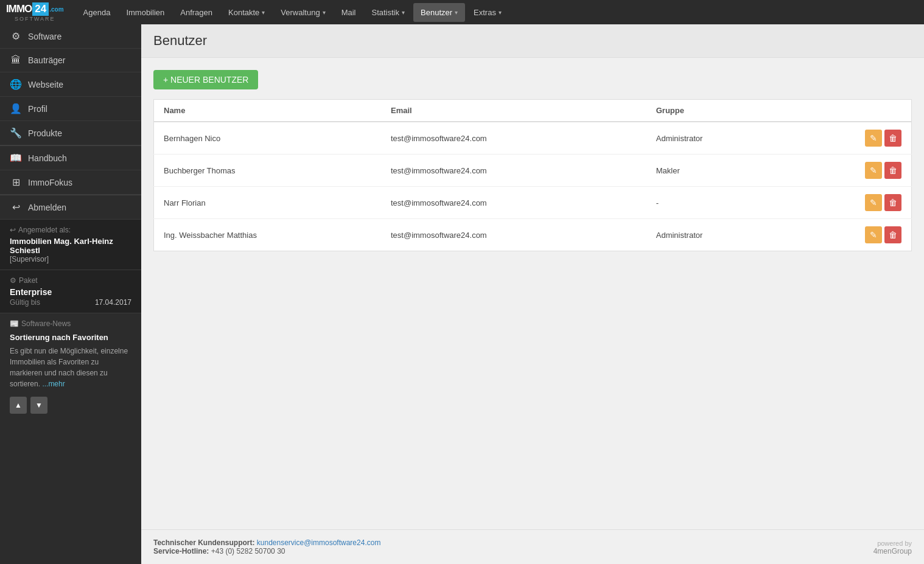 The width and height of the screenshot is (924, 564). Describe the element at coordinates (25, 302) in the screenshot. I see `paket-valid-label: Gültig bis` at that location.